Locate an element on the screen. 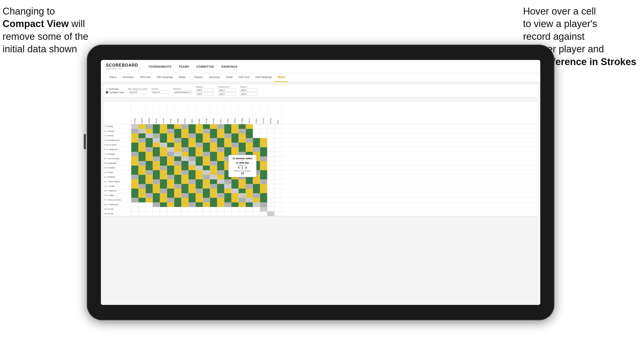  tab-matrix-active: Matrix is located at coordinates (282, 78).